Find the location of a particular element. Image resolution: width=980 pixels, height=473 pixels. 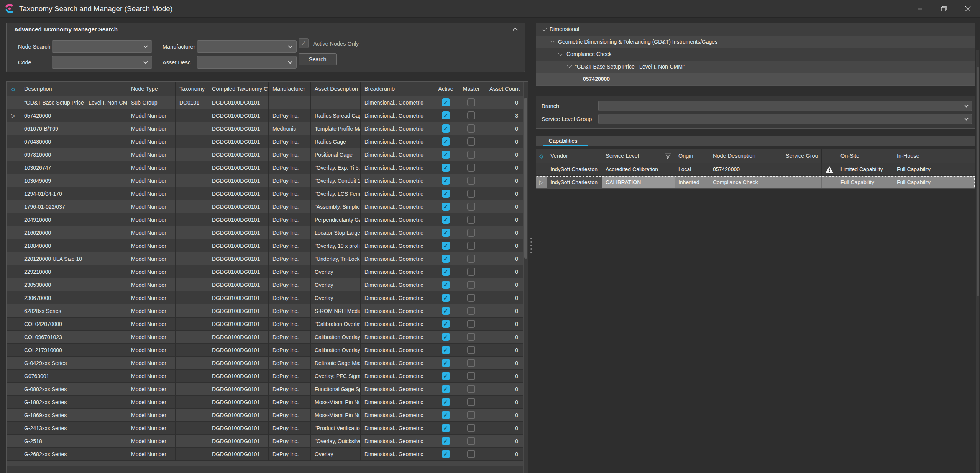

minimize-button is located at coordinates (920, 8).